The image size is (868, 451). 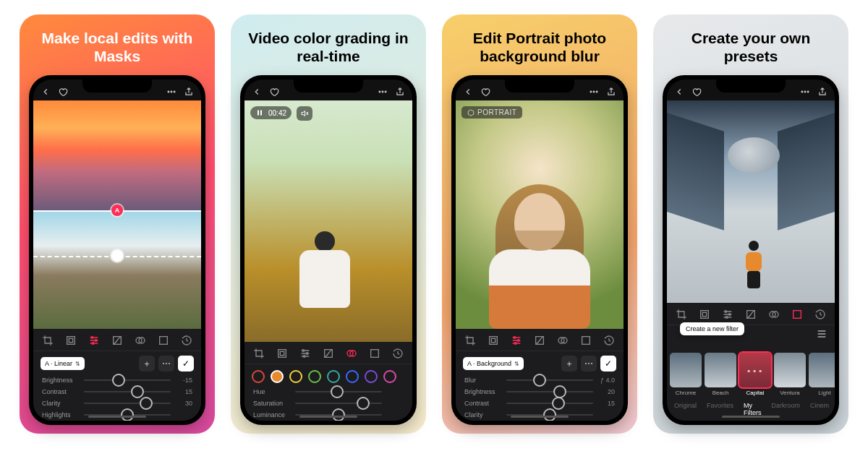 I want to click on canvas: PORTRAIT, so click(x=540, y=215).